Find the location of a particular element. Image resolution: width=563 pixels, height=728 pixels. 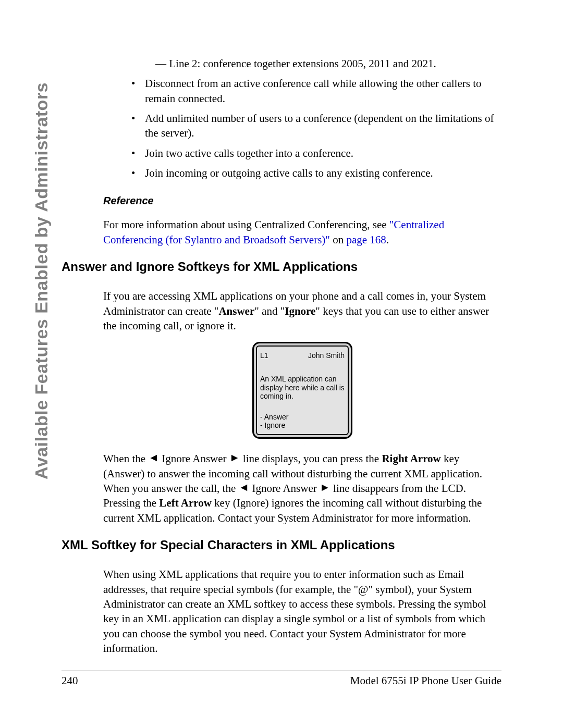

paragraph: When using XML applications that require… is located at coordinates (302, 611).